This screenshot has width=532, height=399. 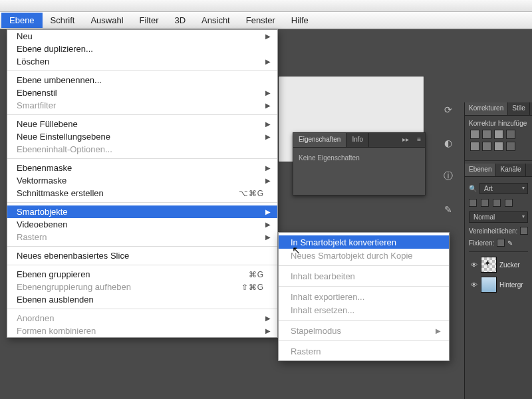 I want to click on dropdown-item: Vektormaske▶, so click(x=142, y=181).